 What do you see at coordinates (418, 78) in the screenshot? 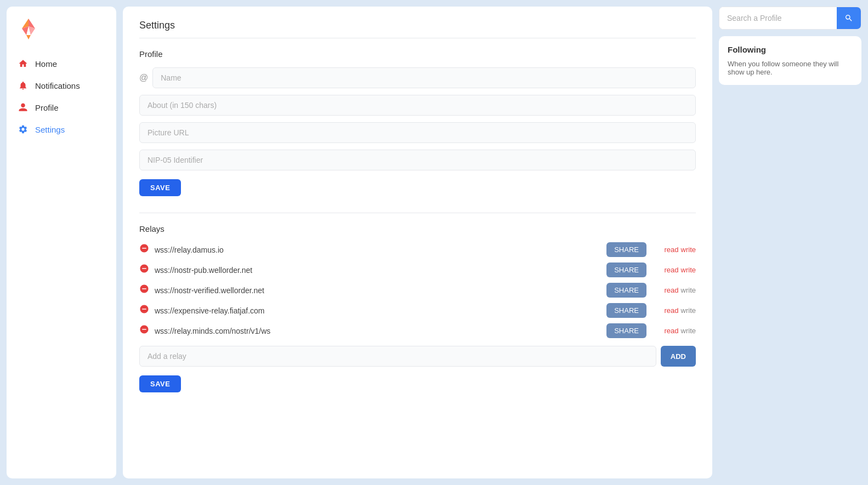
I see `name-input-row: @` at bounding box center [418, 78].